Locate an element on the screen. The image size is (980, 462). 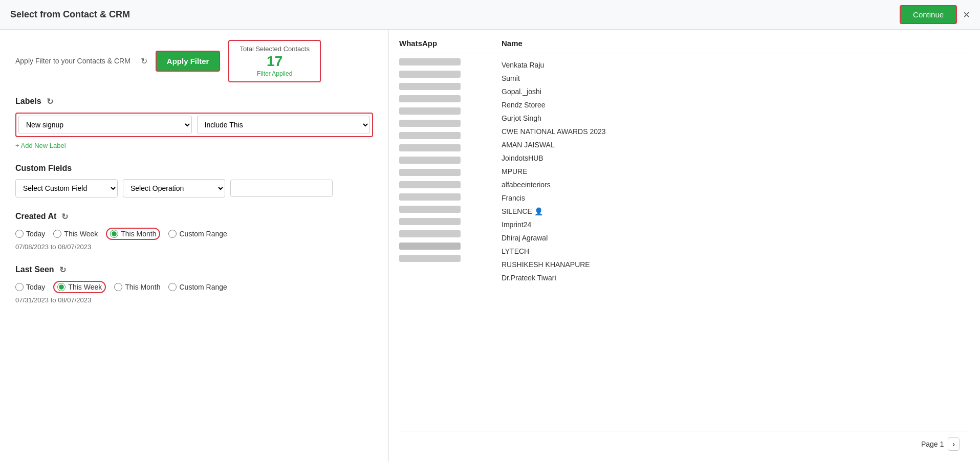
whatsapp-header: WhatsApp is located at coordinates (450, 45).